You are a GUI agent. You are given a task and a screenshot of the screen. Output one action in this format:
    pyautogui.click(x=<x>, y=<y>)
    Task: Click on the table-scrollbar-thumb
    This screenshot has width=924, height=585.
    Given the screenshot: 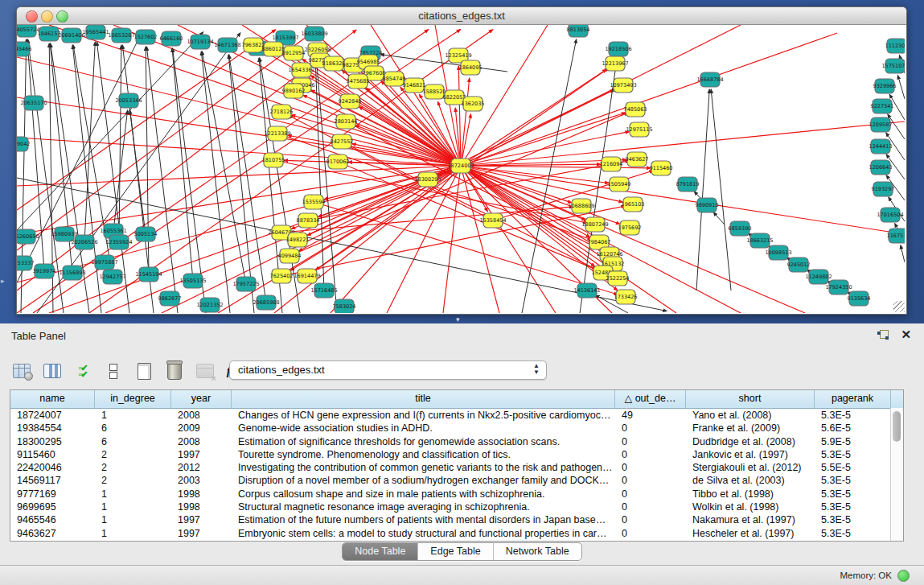 What is the action you would take?
    pyautogui.click(x=897, y=426)
    